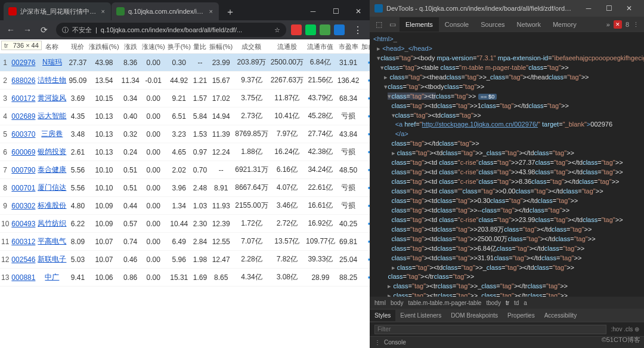  I want to click on tab-event-listeners: Event Listeners, so click(421, 315).